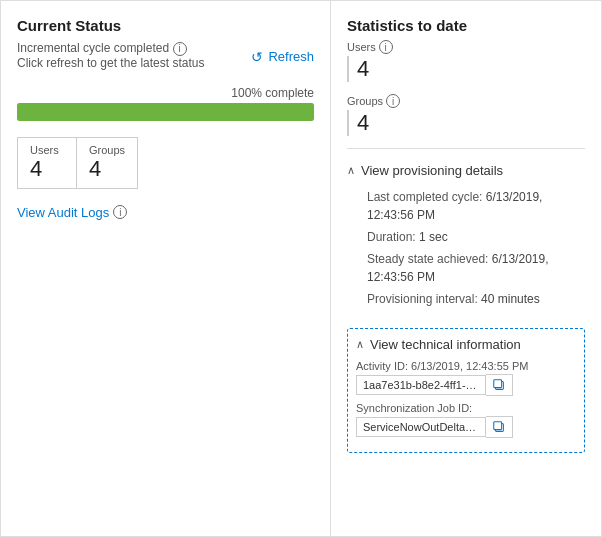 The height and width of the screenshot is (537, 602). Describe the element at coordinates (499, 385) in the screenshot. I see `copy-icon` at that location.